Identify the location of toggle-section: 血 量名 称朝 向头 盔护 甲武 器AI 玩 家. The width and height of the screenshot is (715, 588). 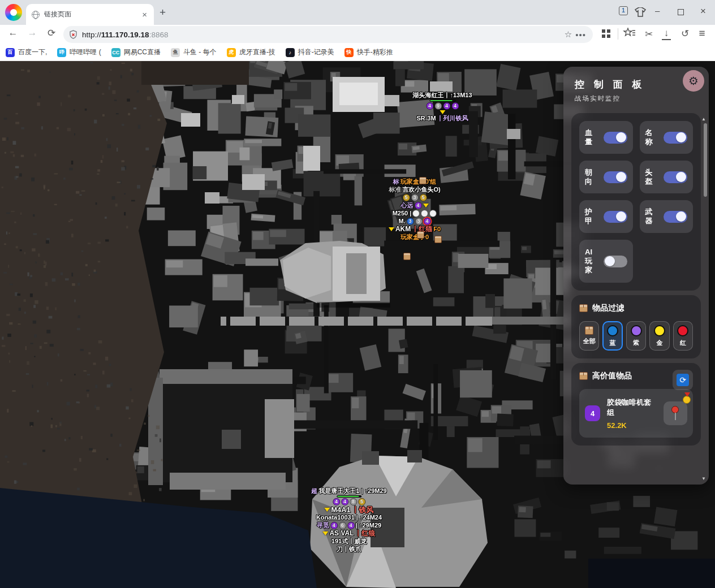
(636, 202).